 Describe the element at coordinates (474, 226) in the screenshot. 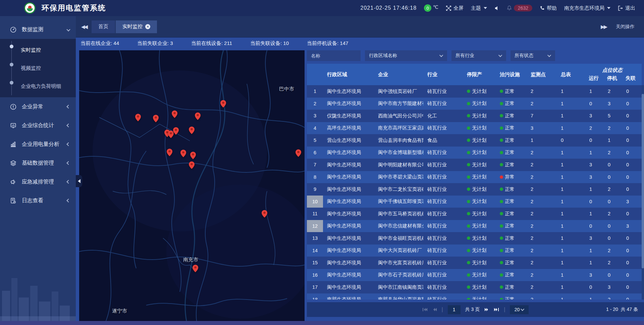

I see `table-row: 12阆中生态环境局阆中市忠信建材有限公砖瓦行业无计划正常21003` at that location.